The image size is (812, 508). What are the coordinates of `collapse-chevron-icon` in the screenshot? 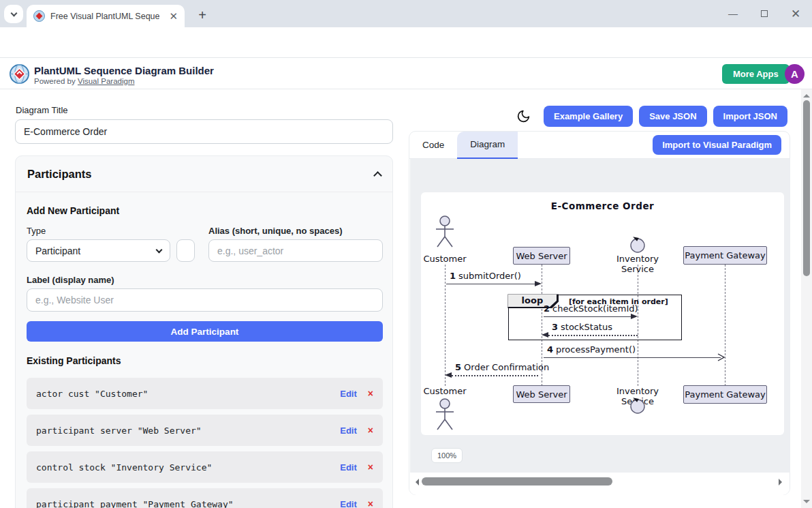 It's located at (377, 176).